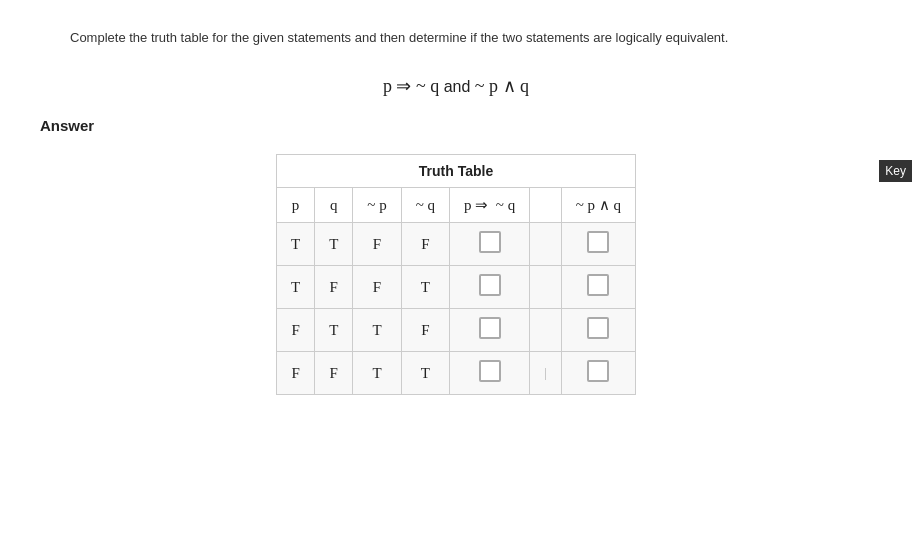  I want to click on col-header-sep, so click(546, 206).